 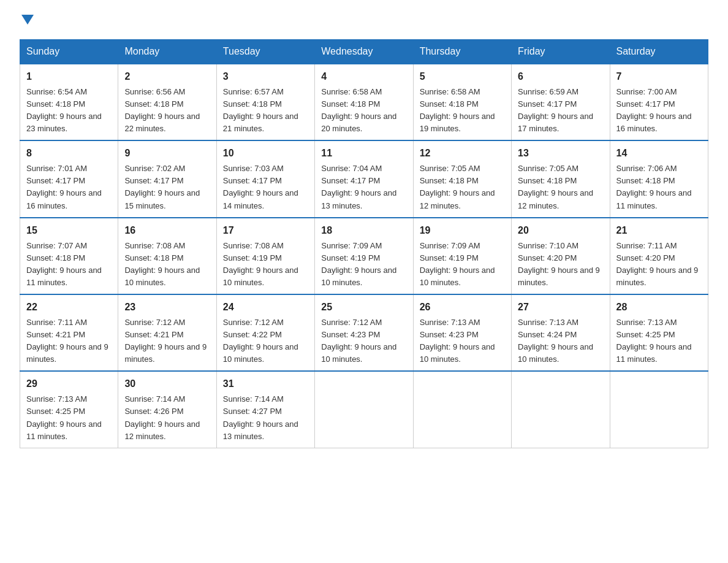 What do you see at coordinates (561, 102) in the screenshot?
I see `calendar-cell: 6Sunrise: 6:59 AMSunset: 4:17 PMDaylight…` at bounding box center [561, 102].